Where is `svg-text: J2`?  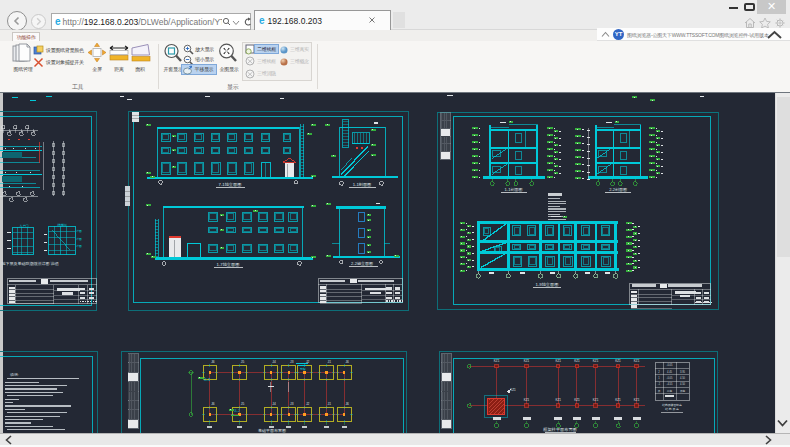 svg-text: J2 is located at coordinates (308, 404).